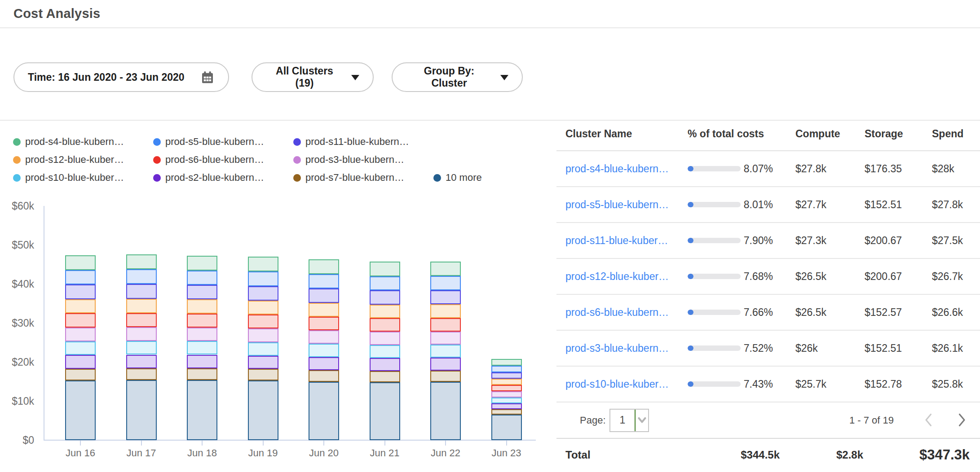 This screenshot has width=980, height=472. What do you see at coordinates (617, 384) in the screenshot?
I see `cluster-link: prod-s10-blue-kuber…` at bounding box center [617, 384].